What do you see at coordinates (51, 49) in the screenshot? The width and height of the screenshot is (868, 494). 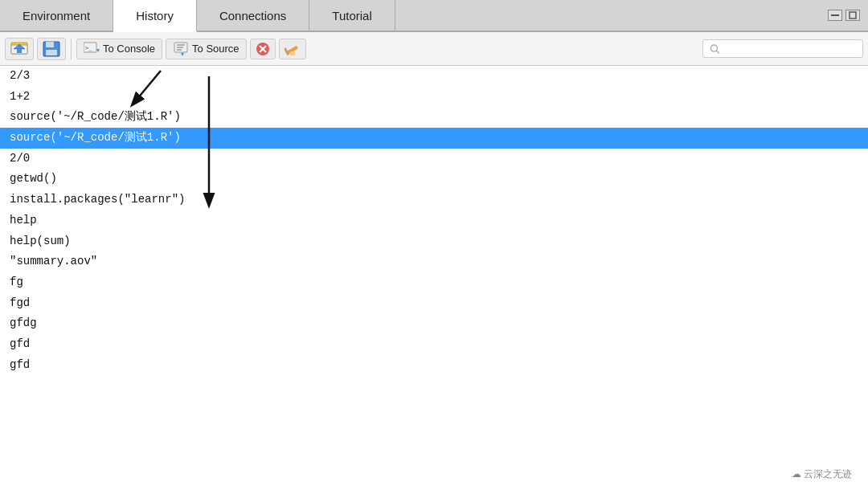 I see `save-icon` at bounding box center [51, 49].